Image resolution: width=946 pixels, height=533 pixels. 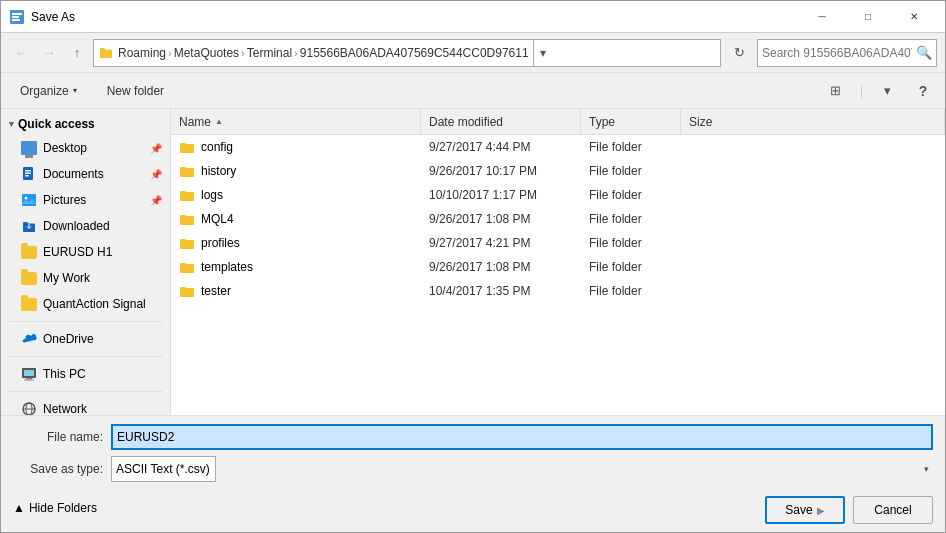 What do you see at coordinates (156, 174) in the screenshot?
I see `sidebar-documents-pin: 📌` at bounding box center [156, 174].